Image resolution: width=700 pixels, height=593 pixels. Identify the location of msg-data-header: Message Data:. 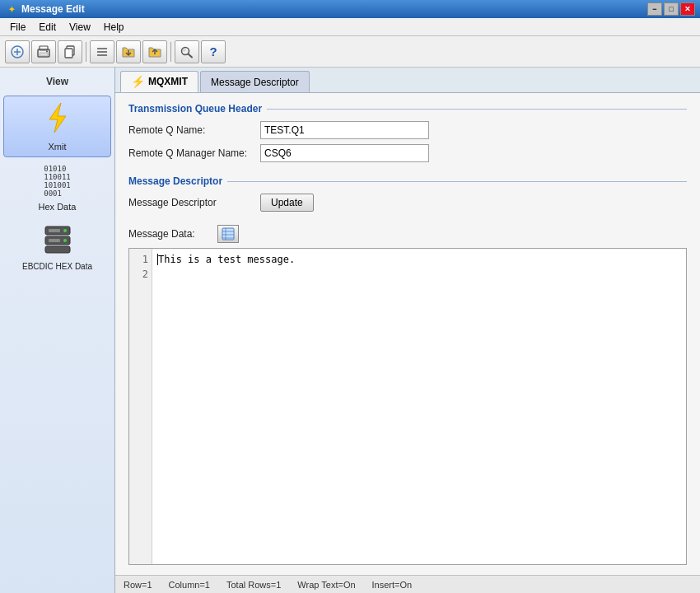
(408, 234).